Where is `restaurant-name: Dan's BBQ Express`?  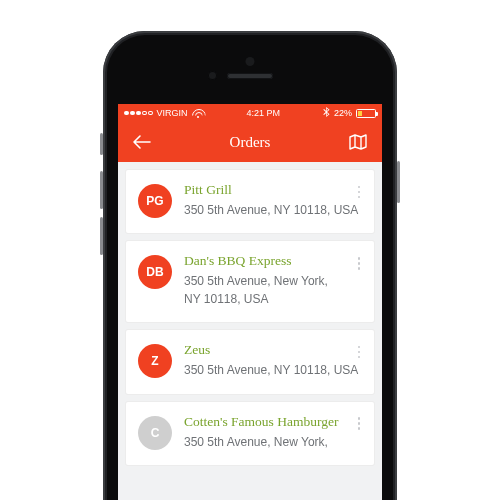
restaurant-name: Dan's BBQ Express is located at coordinates (274, 261).